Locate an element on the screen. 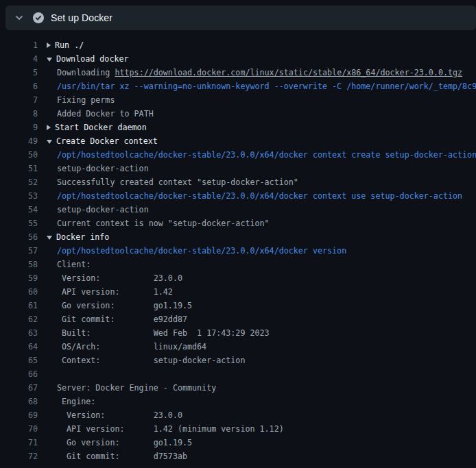  log-text: Context: setup-docker-action is located at coordinates (151, 360).